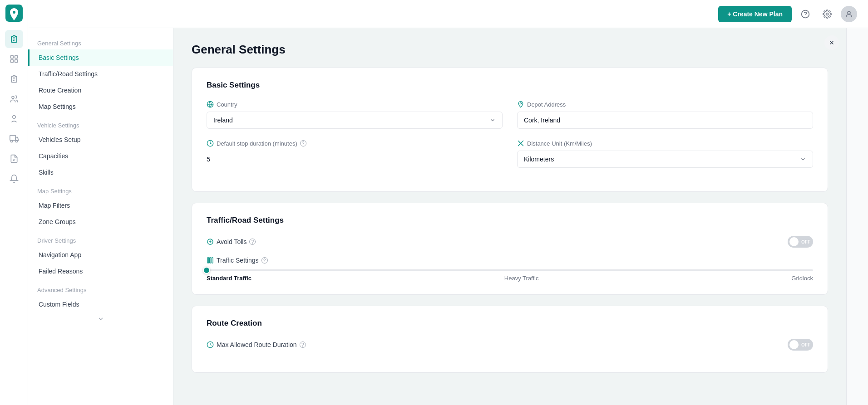 Image resolution: width=868 pixels, height=405 pixels. What do you see at coordinates (665, 104) in the screenshot?
I see `depot-label: Depot Address` at bounding box center [665, 104].